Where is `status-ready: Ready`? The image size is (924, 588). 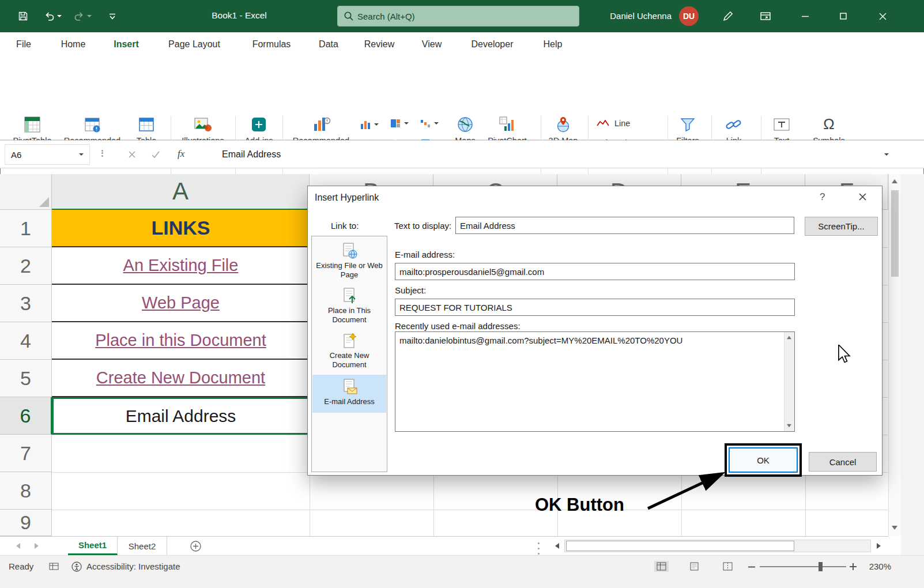
status-ready: Ready is located at coordinates (21, 566).